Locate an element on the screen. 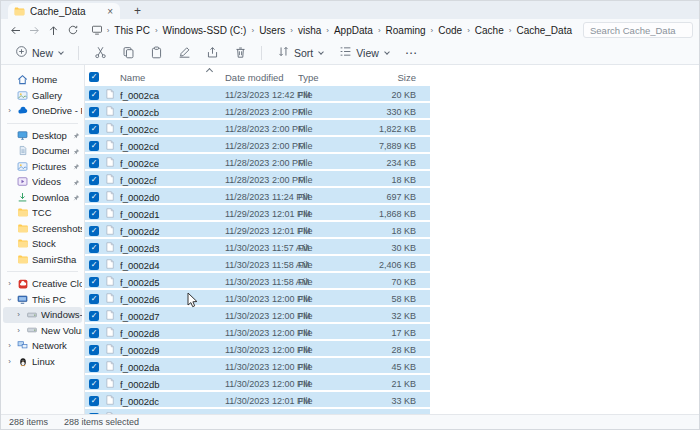 The height and width of the screenshot is (430, 700). file-row: ✓f_0002d311/30/2023 11:57 AMFile30 KB is located at coordinates (258, 246).